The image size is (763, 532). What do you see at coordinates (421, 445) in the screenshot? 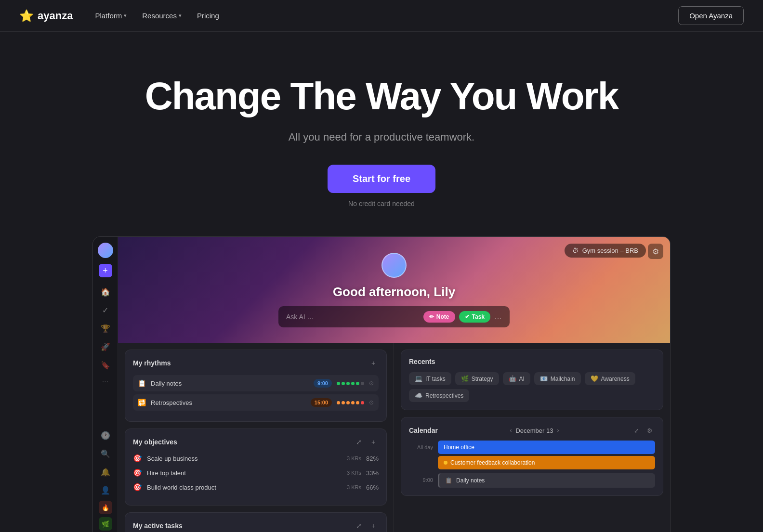
I see `allday-label: All day` at bounding box center [421, 445].